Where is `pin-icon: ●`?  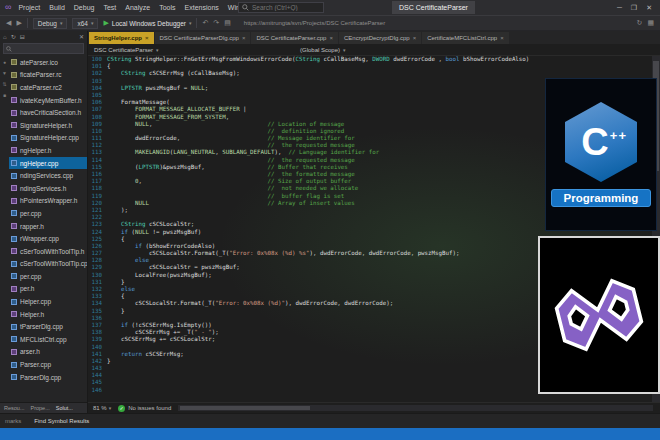 pin-icon: ● is located at coordinates (4, 62).